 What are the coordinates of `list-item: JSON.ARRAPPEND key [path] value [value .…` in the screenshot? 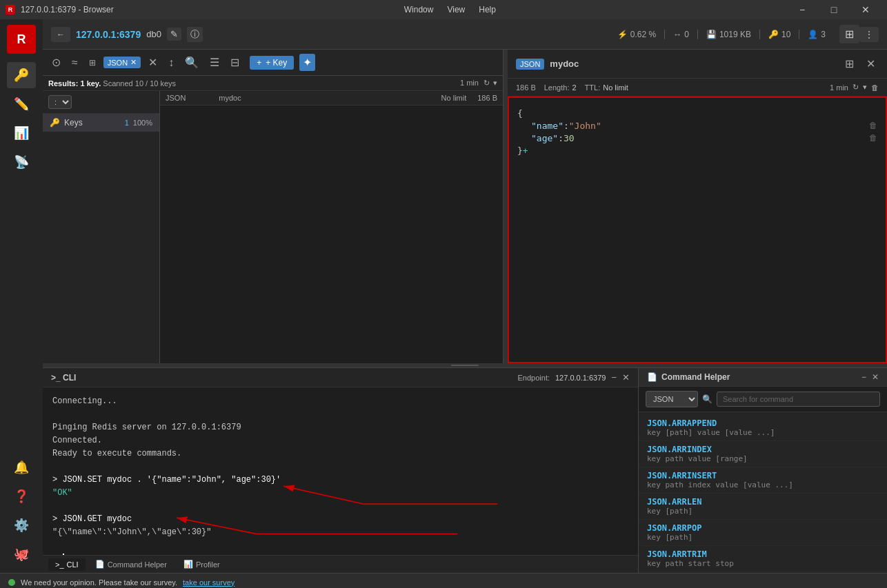 It's located at (763, 428).